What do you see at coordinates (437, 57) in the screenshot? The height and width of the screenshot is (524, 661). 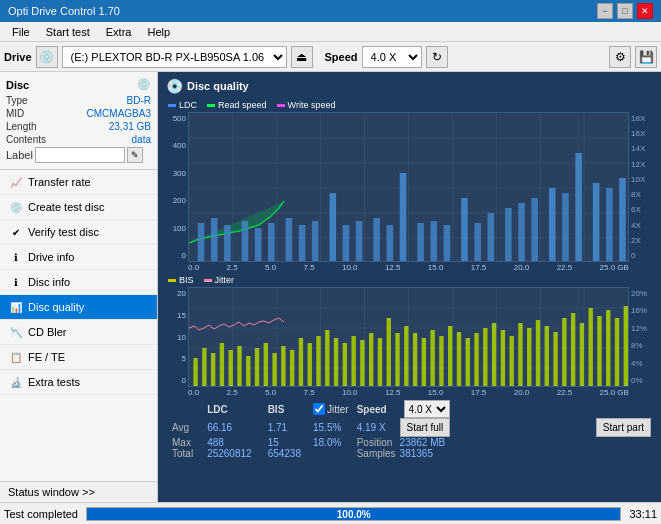 I see `refresh-button: ↻` at bounding box center [437, 57].